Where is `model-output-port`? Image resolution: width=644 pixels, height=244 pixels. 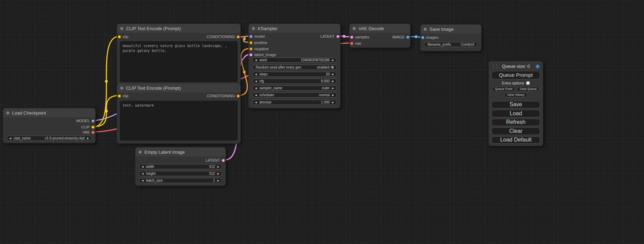 model-output-port is located at coordinates (93, 121).